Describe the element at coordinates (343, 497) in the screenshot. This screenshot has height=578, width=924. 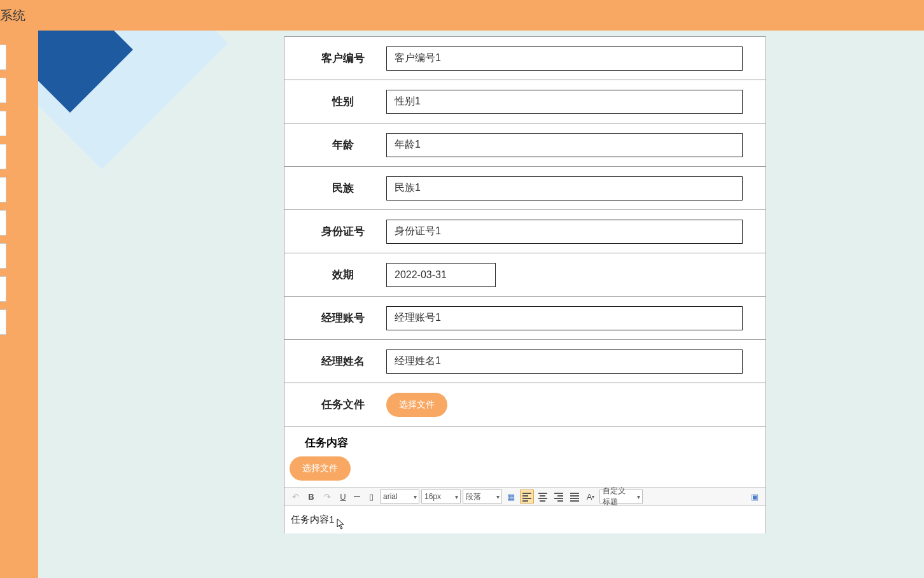
I see `underline-icon: U` at that location.